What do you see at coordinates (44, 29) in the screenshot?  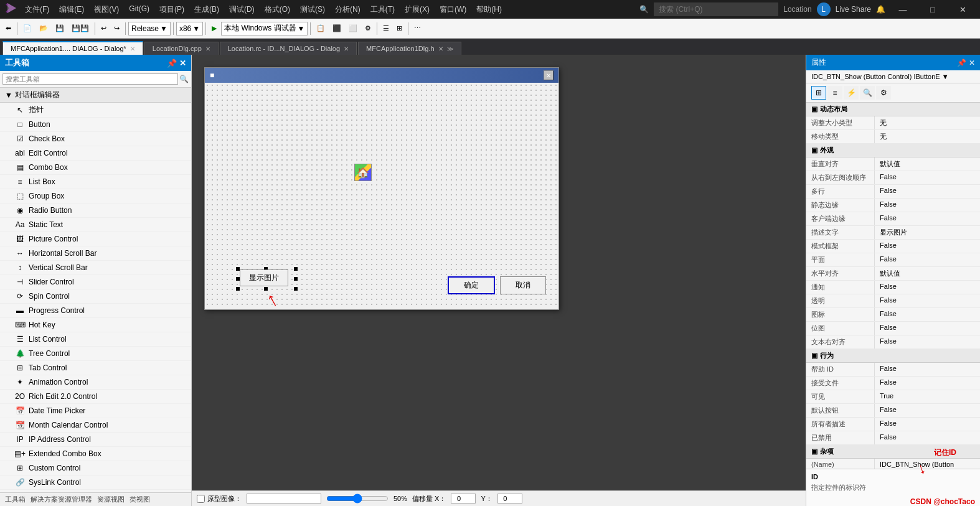 I see `toolbar-open: 📂` at bounding box center [44, 29].